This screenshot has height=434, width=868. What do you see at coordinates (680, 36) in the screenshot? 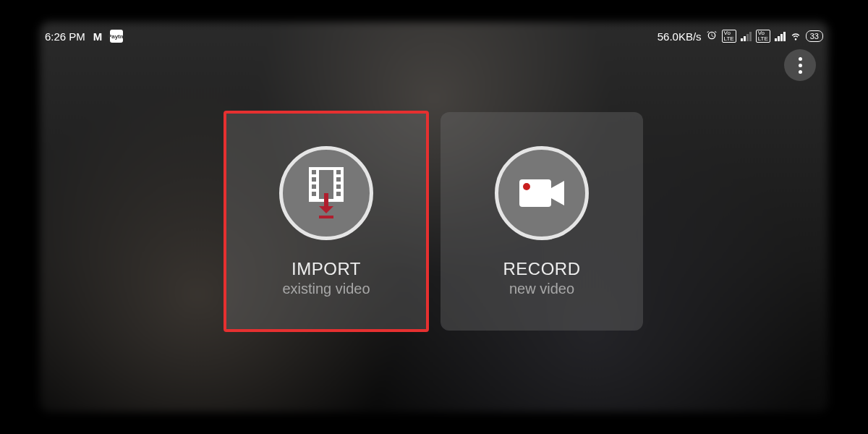
I see `network-speed: 56.0KB/s` at bounding box center [680, 36].